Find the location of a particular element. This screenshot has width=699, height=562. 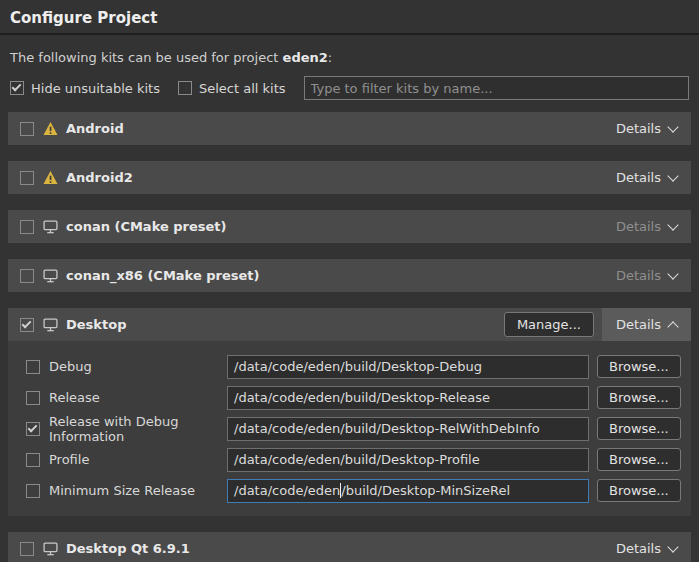

kit-row: conan_x86 (CMake preset) Details is located at coordinates (350, 276).